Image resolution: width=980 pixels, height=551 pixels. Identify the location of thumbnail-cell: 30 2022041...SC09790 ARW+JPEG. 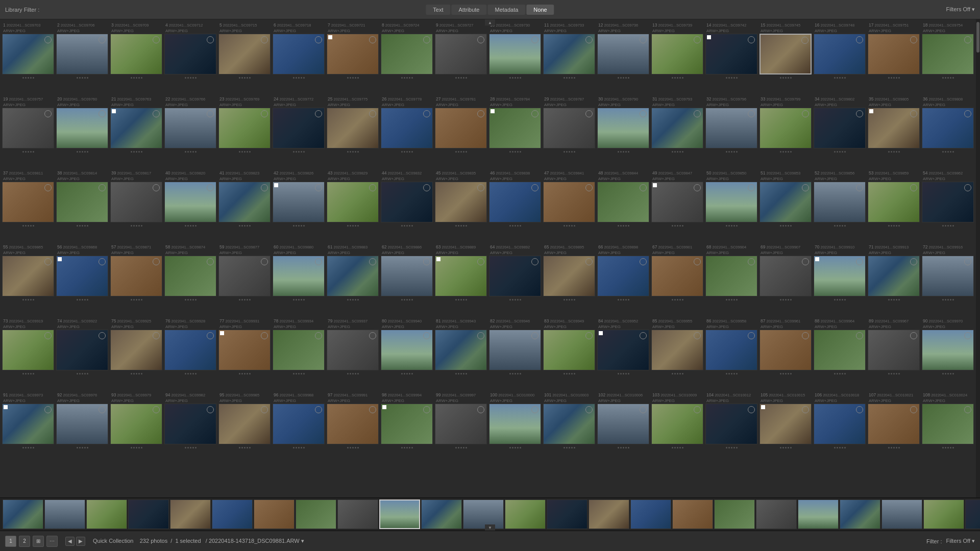
(623, 132).